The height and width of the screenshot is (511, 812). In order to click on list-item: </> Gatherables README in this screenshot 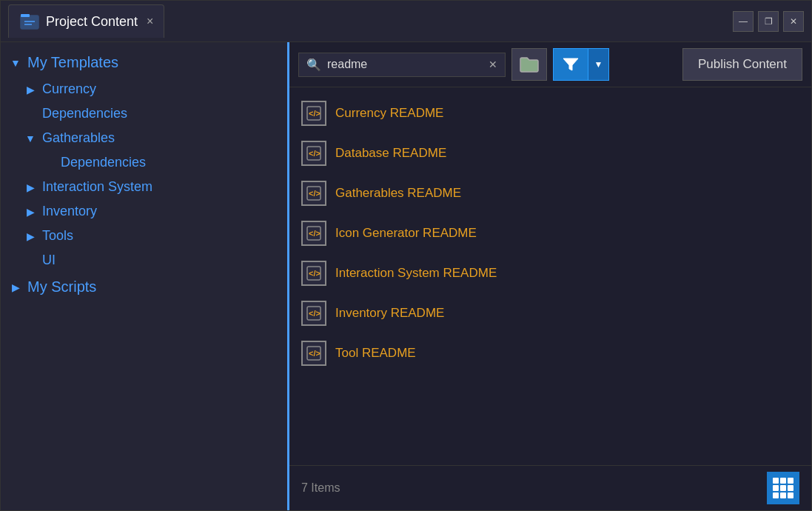, I will do `click(551, 193)`.